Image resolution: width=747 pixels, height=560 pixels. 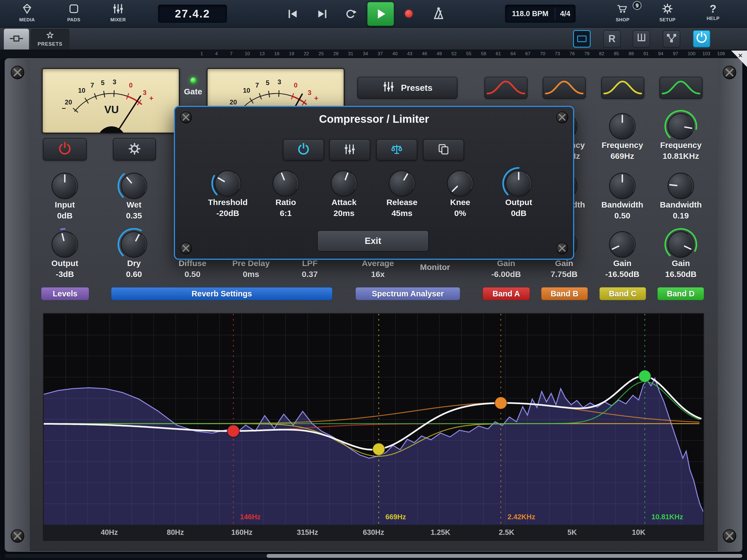 What do you see at coordinates (612, 39) in the screenshot?
I see `read-automation-button: R` at bounding box center [612, 39].